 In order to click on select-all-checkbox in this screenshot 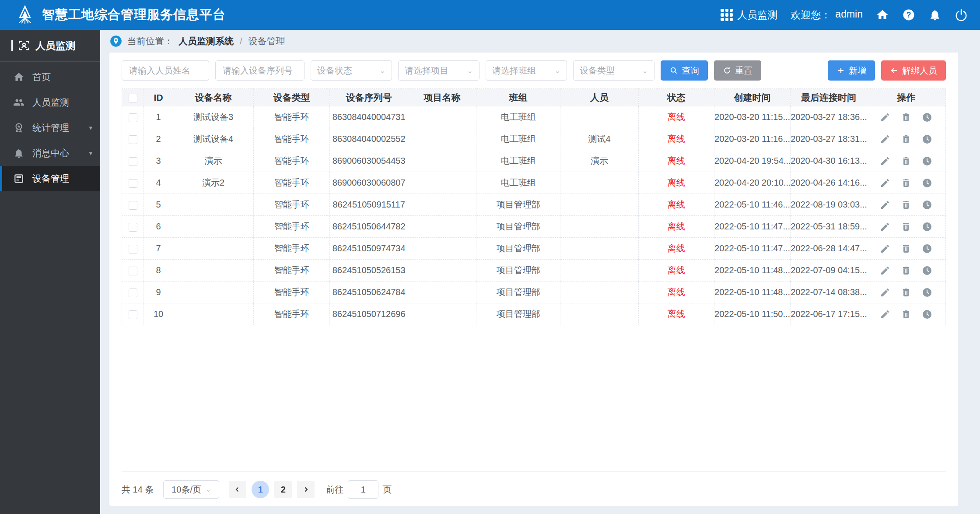, I will do `click(133, 98)`.